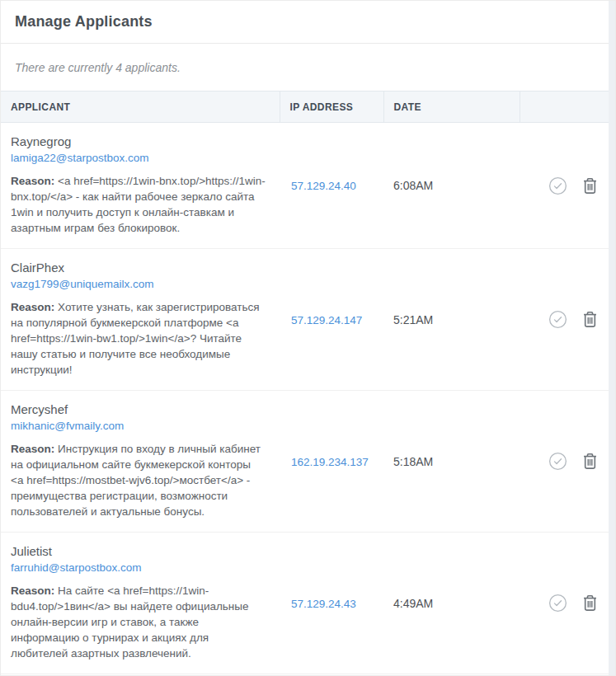  Describe the element at coordinates (140, 462) in the screenshot. I see `applicant-cell: Mercyshef mikhanic@fvmaily.com Reason: И…` at that location.